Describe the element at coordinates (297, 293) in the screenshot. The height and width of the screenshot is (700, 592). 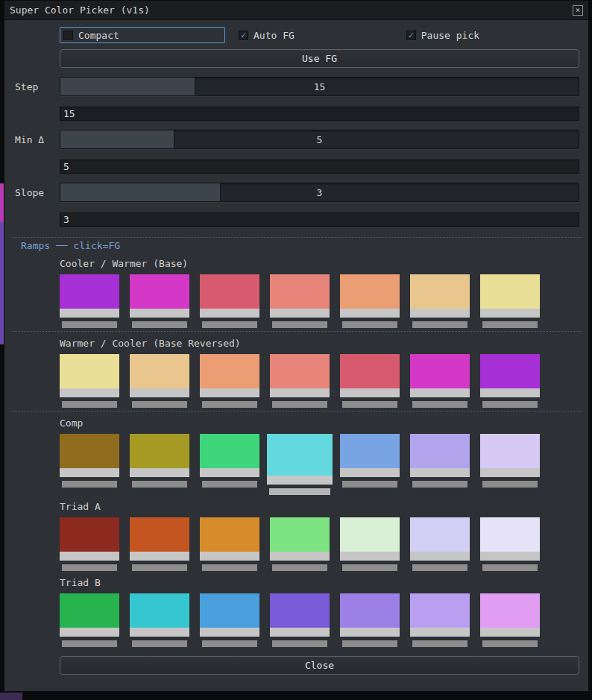
I see `ramp-section: Cooler / Warmer (Base)` at that location.